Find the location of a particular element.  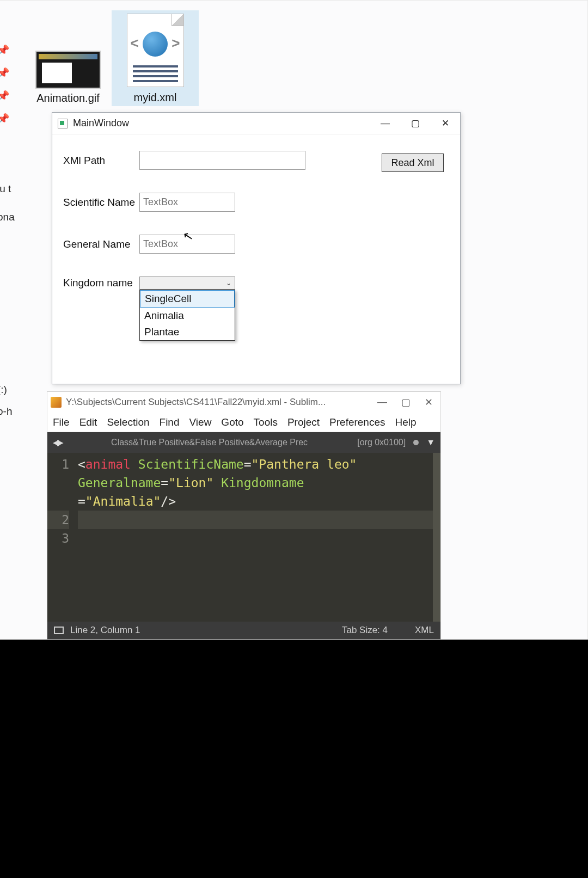

code-text: <animal ScientificName="Panthera leo" Ge… is located at coordinates (258, 537).